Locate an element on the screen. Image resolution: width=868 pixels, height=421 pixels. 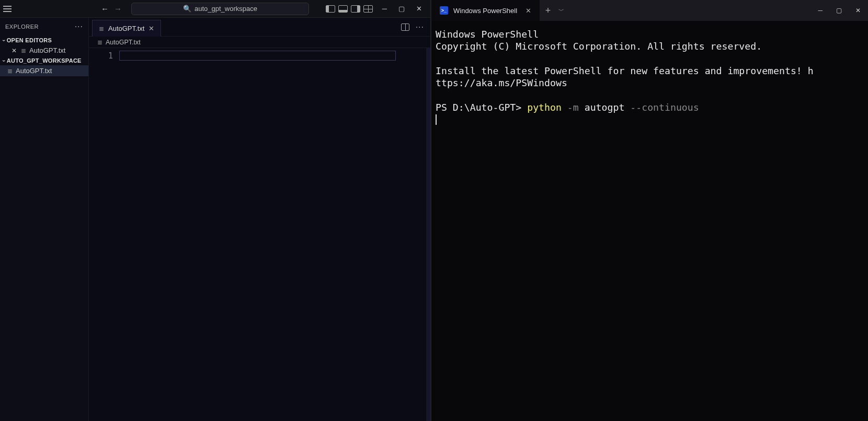
command-module: autogpt is located at coordinates (604, 108).